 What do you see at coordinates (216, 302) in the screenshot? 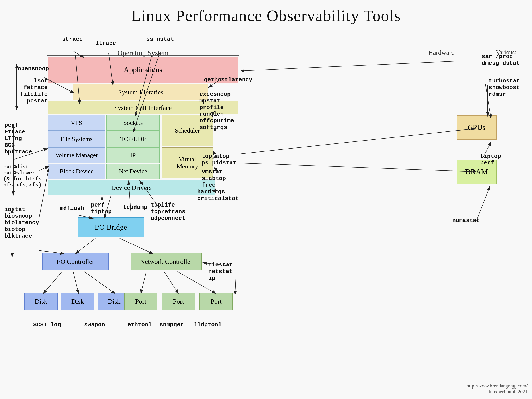
I see `port-3: Port` at bounding box center [216, 302].